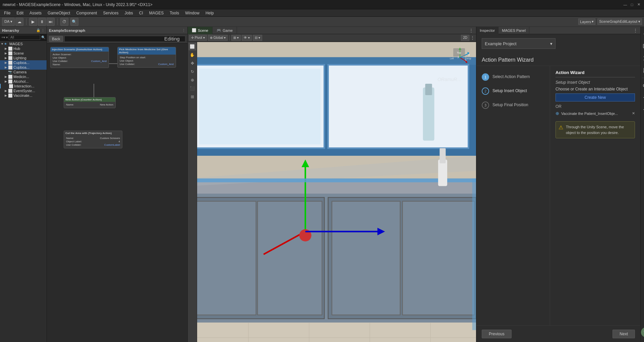 This screenshot has width=644, height=342. Describe the element at coordinates (192, 63) in the screenshot. I see `vp-move2-tool: ✥` at that location.